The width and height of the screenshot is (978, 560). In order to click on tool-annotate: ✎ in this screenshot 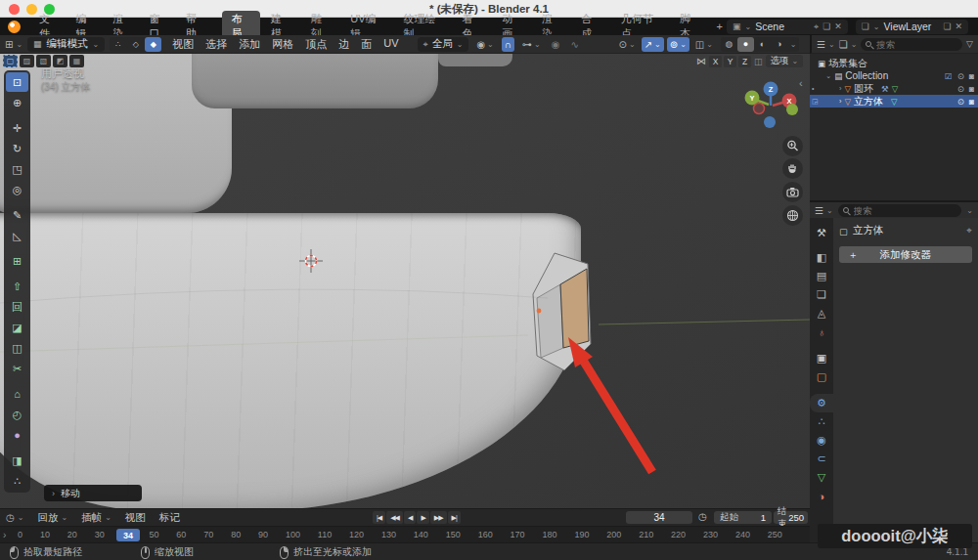, I will do `click(18, 215)`.